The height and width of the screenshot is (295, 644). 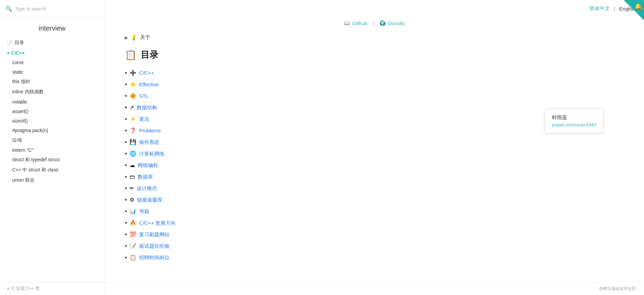 What do you see at coordinates (133, 211) in the screenshot?
I see `books-emoji: 📊` at bounding box center [133, 211].